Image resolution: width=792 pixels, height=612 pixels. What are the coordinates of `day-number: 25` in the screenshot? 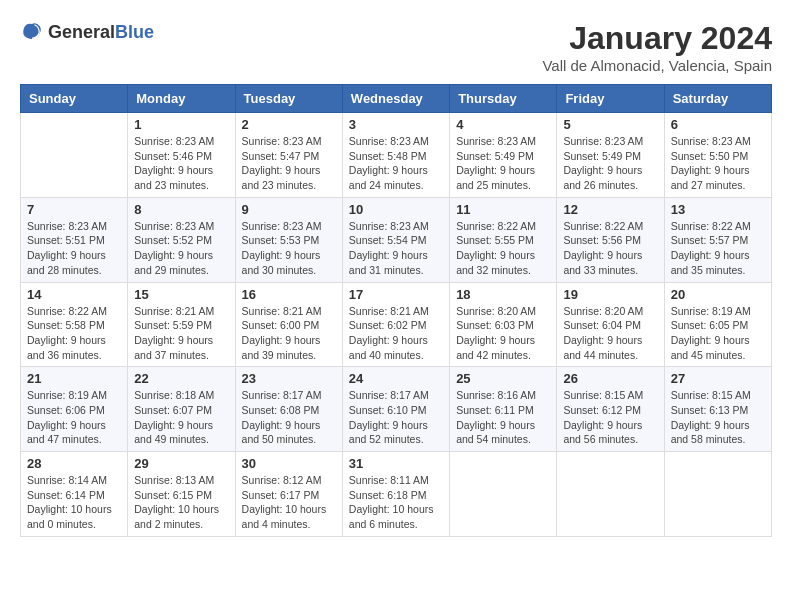 It's located at (503, 378).